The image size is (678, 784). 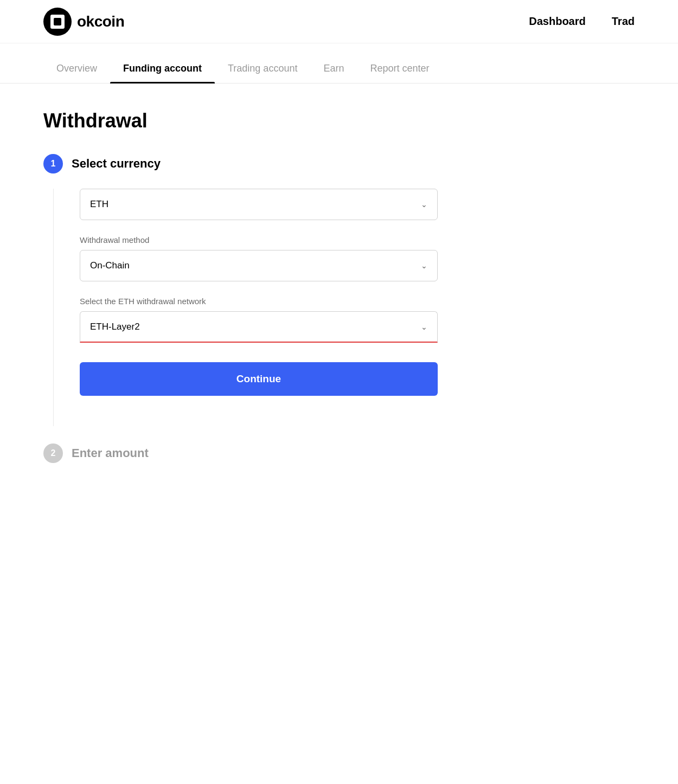 I want to click on currency-chevron-icon: ⌄, so click(x=424, y=204).